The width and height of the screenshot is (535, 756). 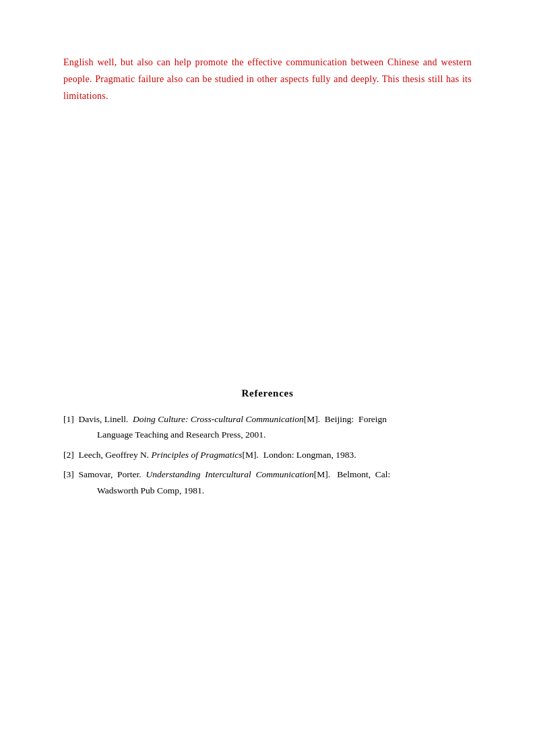 What do you see at coordinates (229, 474) in the screenshot?
I see `ref-3-title-italic: Understanding Intercultural Communicatio…` at bounding box center [229, 474].